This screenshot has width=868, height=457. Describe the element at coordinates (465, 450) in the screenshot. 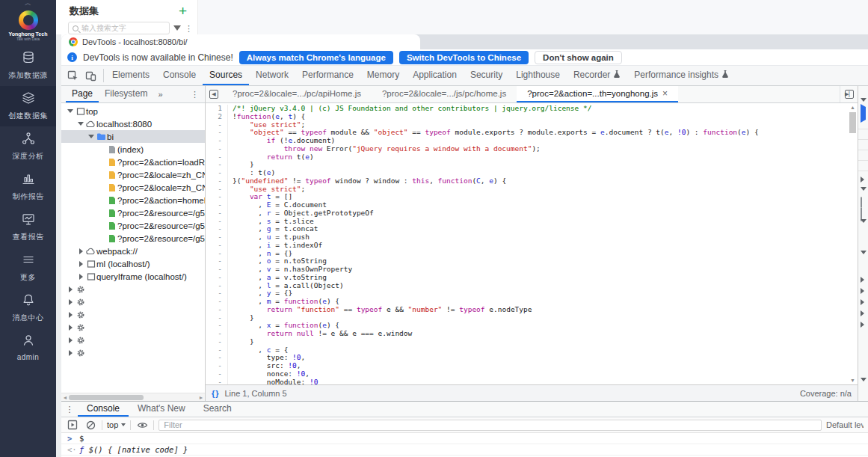

I see `console-message: <·ƒ $() { [native code] }` at that location.